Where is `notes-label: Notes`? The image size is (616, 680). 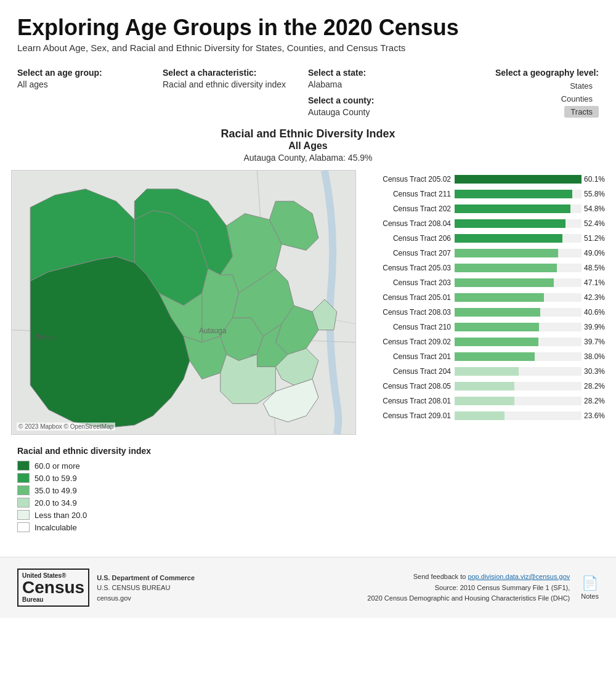 notes-label: Notes is located at coordinates (590, 596).